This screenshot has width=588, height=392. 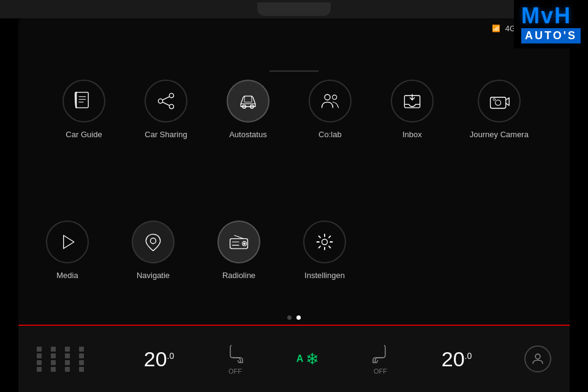 I want to click on journey-camera-label: Journey Camera, so click(x=499, y=135).